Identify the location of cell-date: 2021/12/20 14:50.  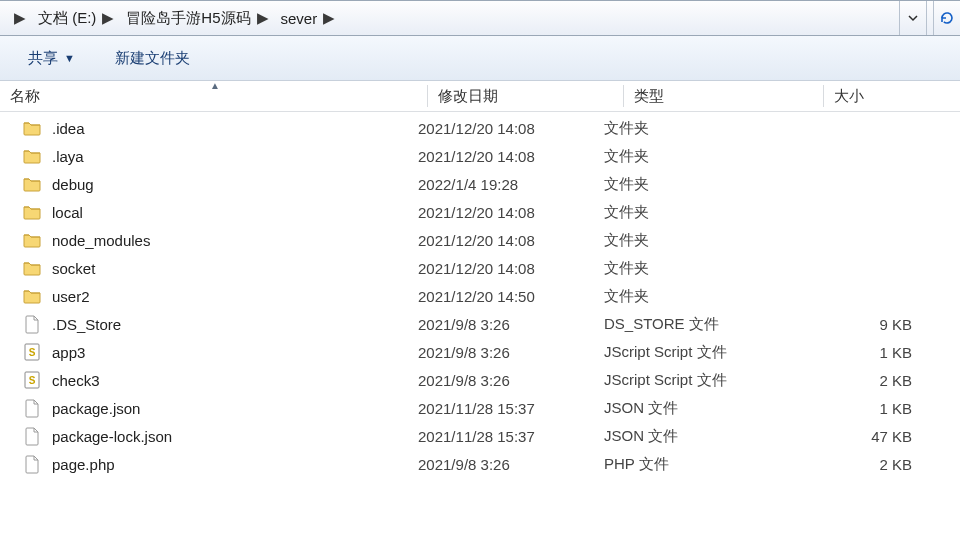
(511, 296).